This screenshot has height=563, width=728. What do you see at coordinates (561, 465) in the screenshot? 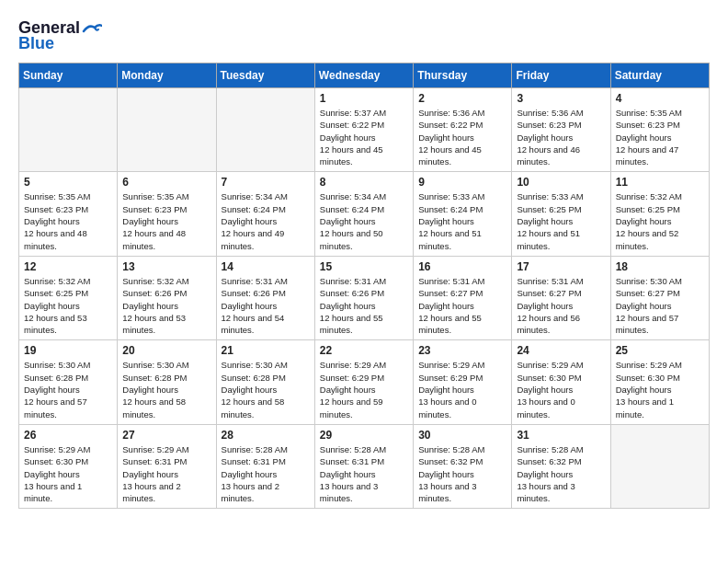
I see `calendar-day-cell: 31Sunrise: 5:28 AMSunset: 6:32 PMDayligh…` at bounding box center [561, 465].